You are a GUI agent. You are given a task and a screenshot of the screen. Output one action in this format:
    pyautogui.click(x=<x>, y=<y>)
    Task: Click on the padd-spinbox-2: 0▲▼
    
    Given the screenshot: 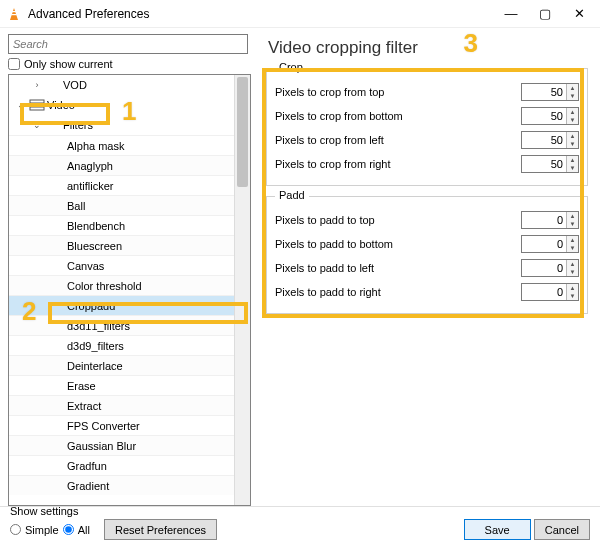 What is the action you would take?
    pyautogui.click(x=550, y=268)
    